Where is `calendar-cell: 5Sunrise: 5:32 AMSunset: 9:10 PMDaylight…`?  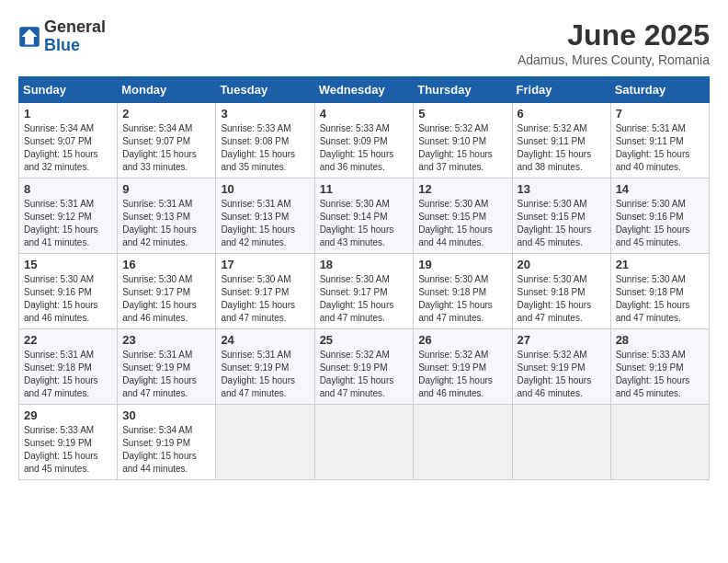
calendar-cell: 5Sunrise: 5:32 AMSunset: 9:10 PMDaylight… is located at coordinates (463, 141).